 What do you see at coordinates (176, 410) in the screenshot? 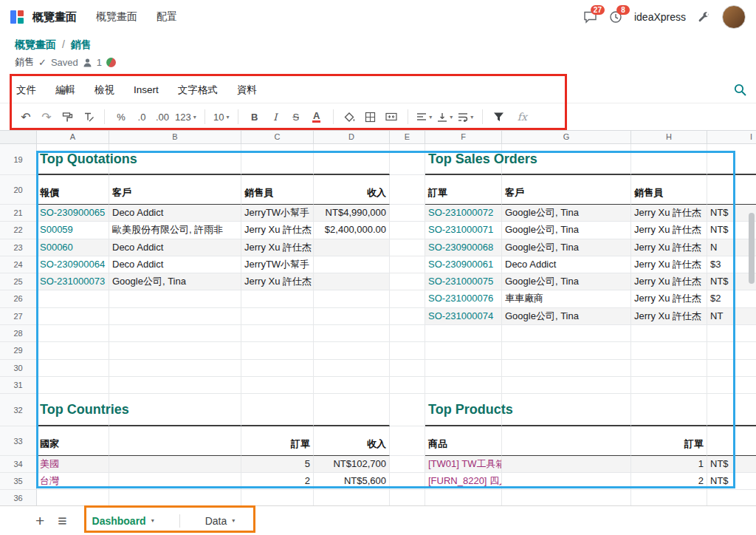
I see `cell-B32` at bounding box center [176, 410].